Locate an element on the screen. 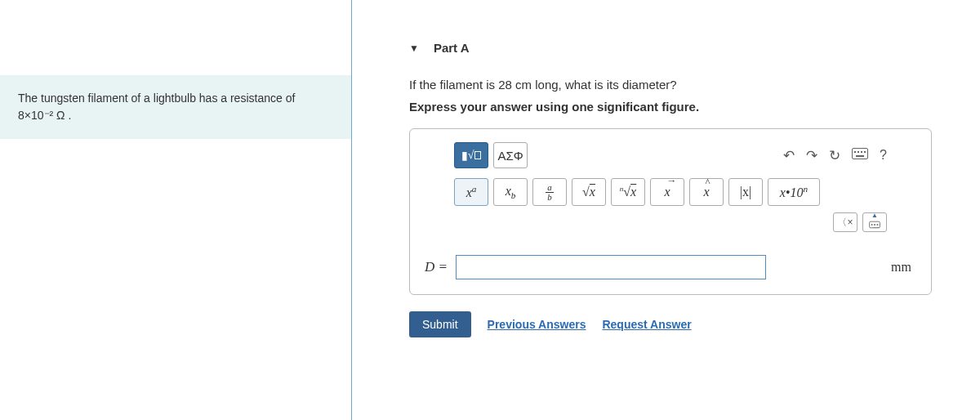 This screenshot has height=420, width=980. problem-text: The tungsten filament of a lightbulb has… is located at coordinates (157, 106).